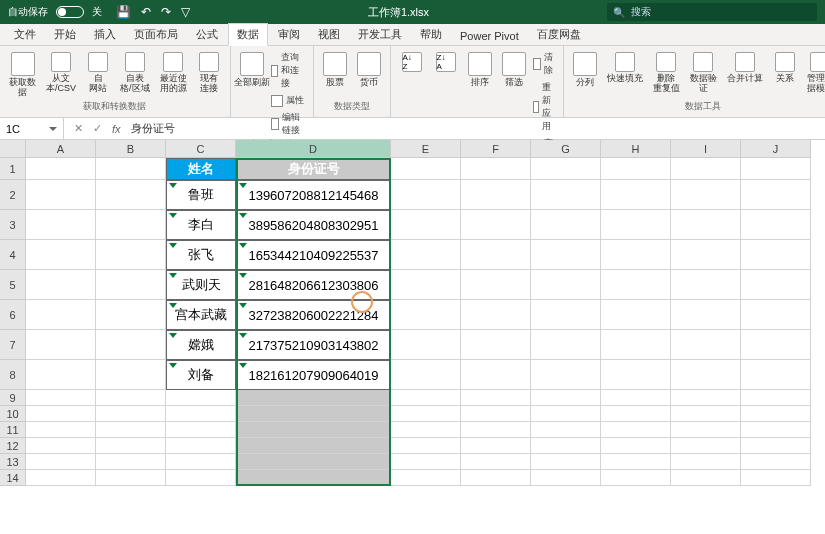  I want to click on cell-B13, so click(131, 462).